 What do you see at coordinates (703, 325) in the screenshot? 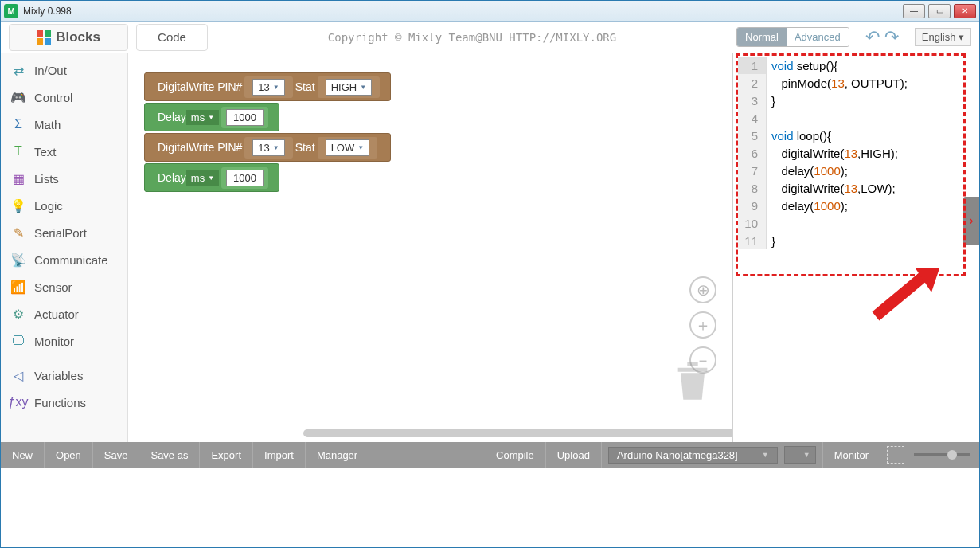
I see `zoom-in-button: ＋` at bounding box center [703, 325].